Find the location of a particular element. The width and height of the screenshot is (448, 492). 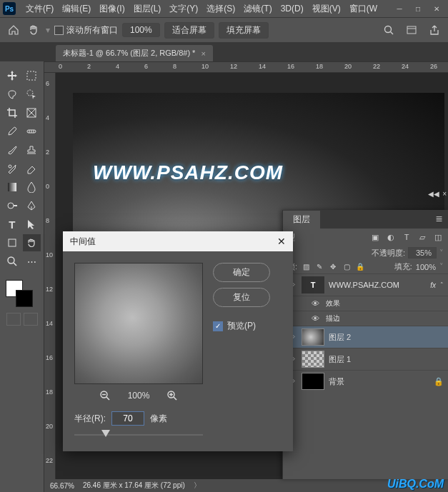

quick-mask-button is located at coordinates (14, 319).